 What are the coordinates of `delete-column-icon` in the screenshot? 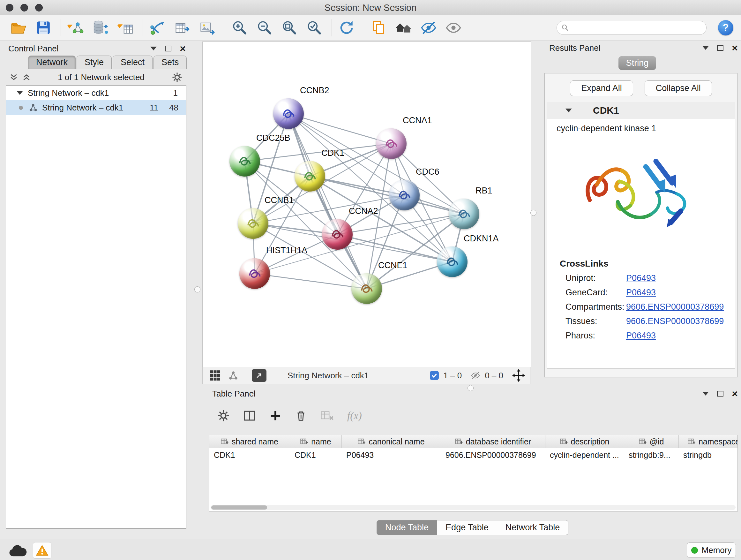 It's located at (327, 416).